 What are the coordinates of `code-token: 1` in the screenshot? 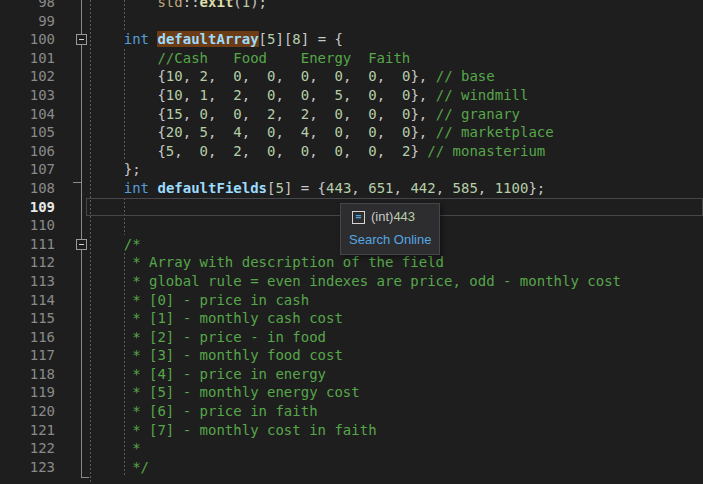 It's located at (204, 95).